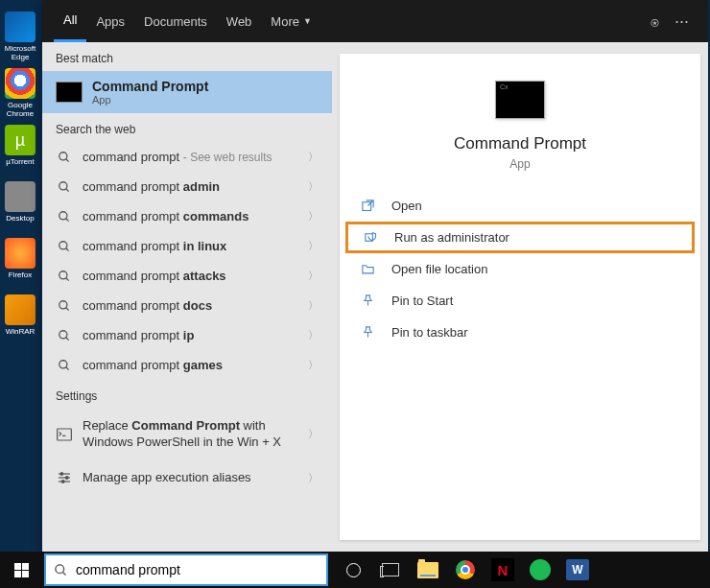 The height and width of the screenshot is (588, 710). I want to click on tab-more: More▼, so click(292, 21).